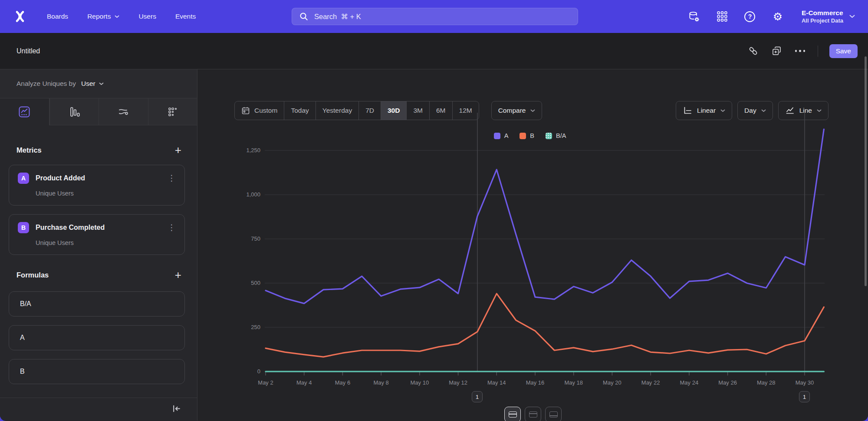  I want to click on report-titlebar: Untitled Save, so click(434, 51).